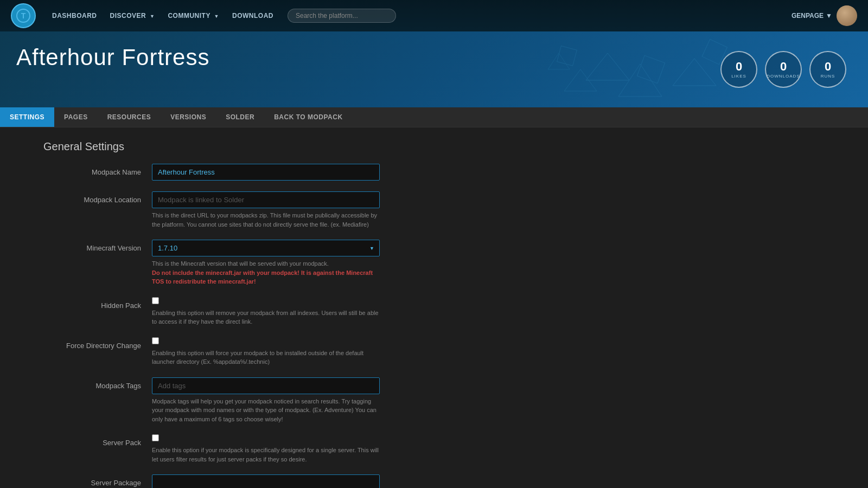 This screenshot has height=488, width=868. I want to click on svg-text: T, so click(24, 16).